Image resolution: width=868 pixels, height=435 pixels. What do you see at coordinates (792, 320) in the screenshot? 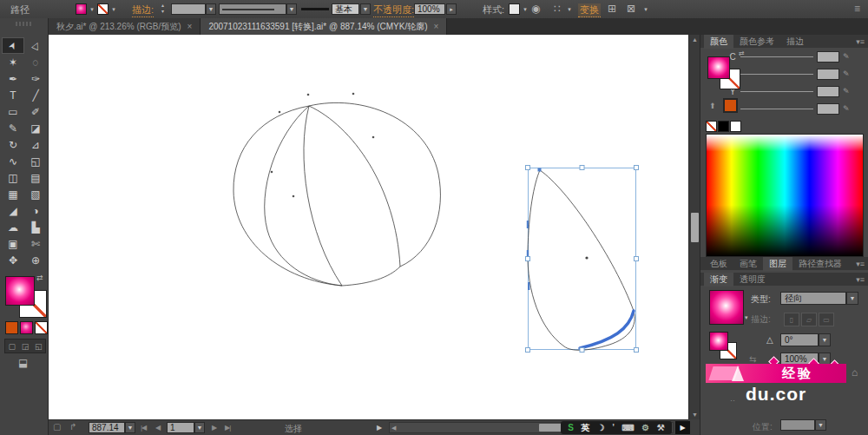
I see `stroke-within-icon: ▯` at bounding box center [792, 320].